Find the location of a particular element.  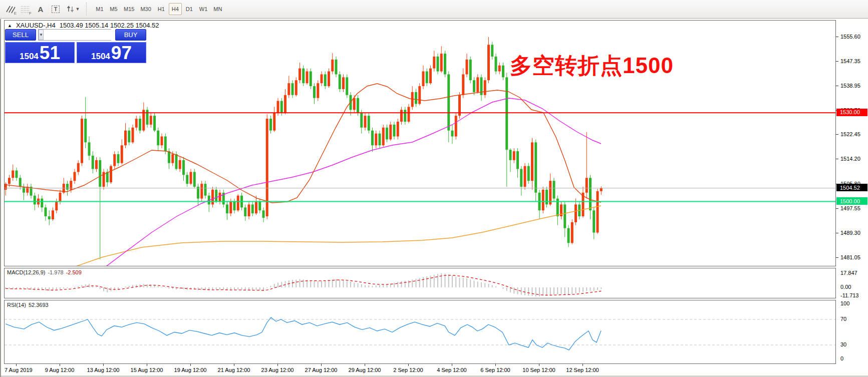

sell-button: SELL is located at coordinates (21, 35).